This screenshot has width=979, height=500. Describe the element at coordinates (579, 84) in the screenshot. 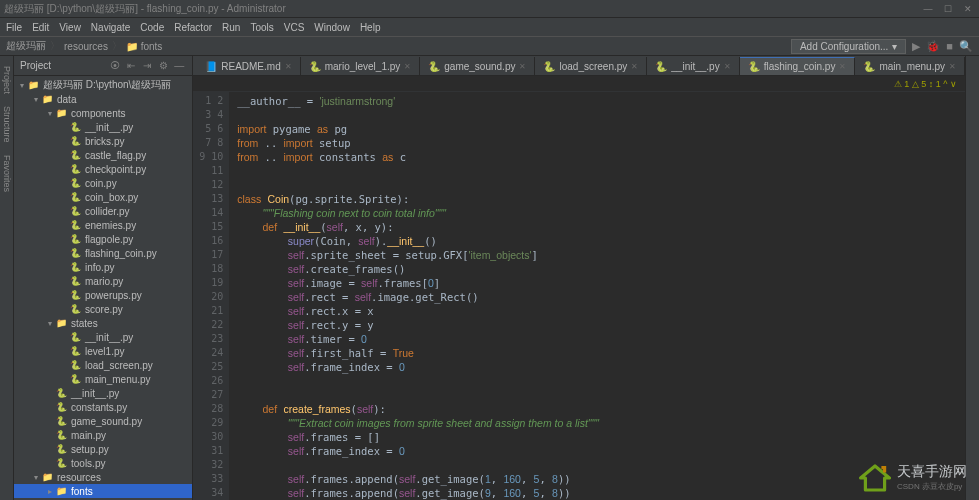

I see `editor-breadcrumb: ⚠ 1 △ 5 ↕ 1 ^ ∨` at that location.